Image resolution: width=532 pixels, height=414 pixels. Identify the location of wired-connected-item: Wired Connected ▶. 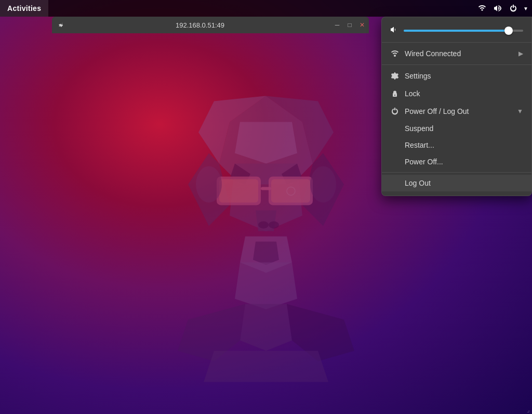
(457, 54).